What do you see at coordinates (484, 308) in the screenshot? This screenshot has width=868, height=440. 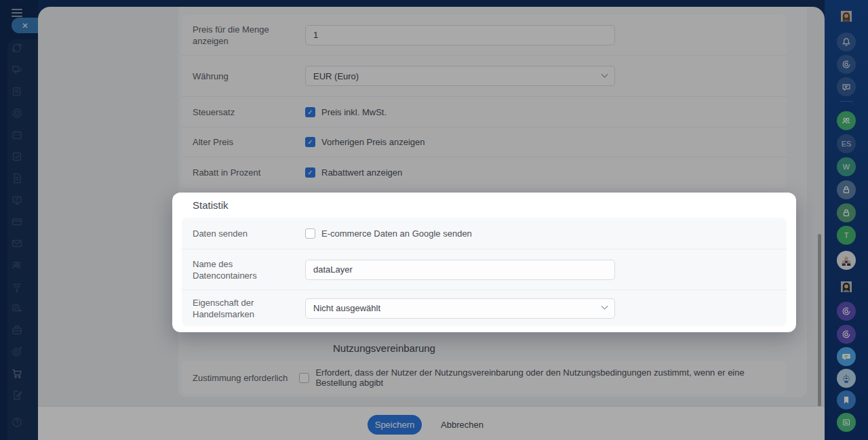 I see `form-row-brand-property: Eigenschaft der Handelsmarken Nicht ausg…` at bounding box center [484, 308].